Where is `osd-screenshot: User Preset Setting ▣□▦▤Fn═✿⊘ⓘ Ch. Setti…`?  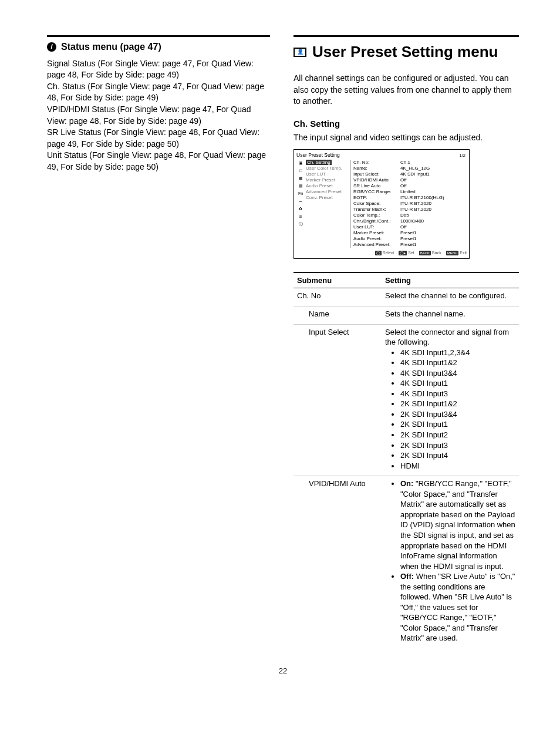 osd-screenshot: User Preset Setting ▣□▦▤Fn═✿⊘ⓘ Ch. Setti… is located at coordinates (382, 204).